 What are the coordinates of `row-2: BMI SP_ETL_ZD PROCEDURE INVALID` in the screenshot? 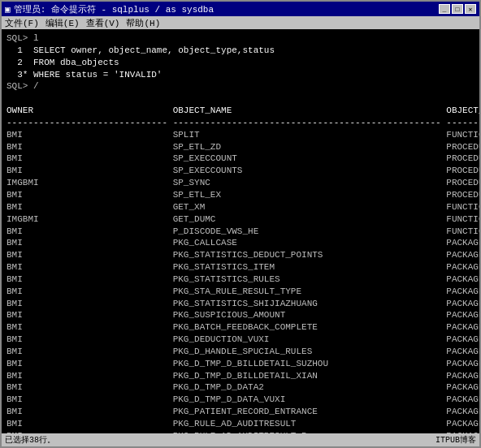 It's located at (240, 148).